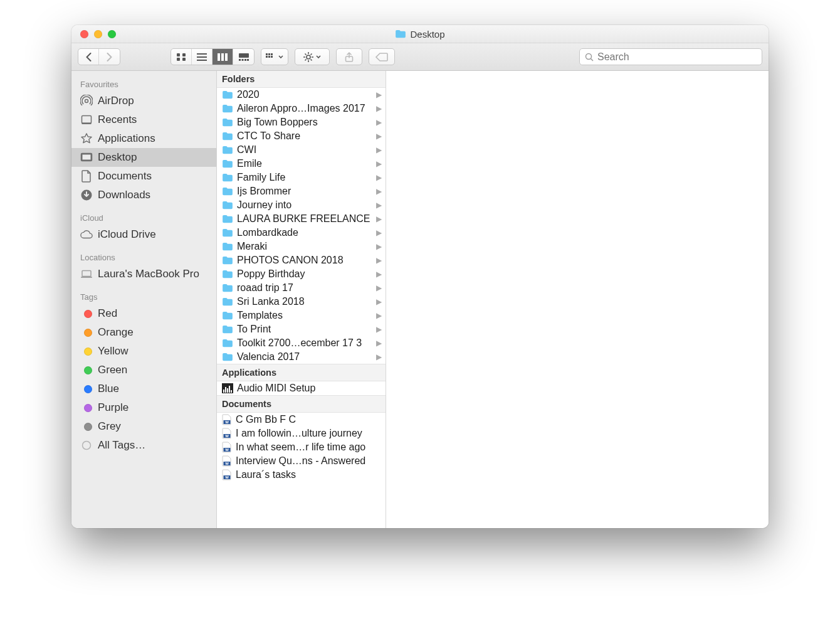 The image size is (840, 631). What do you see at coordinates (301, 388) in the screenshot?
I see `file-row: Audio MIDI Setup` at bounding box center [301, 388].